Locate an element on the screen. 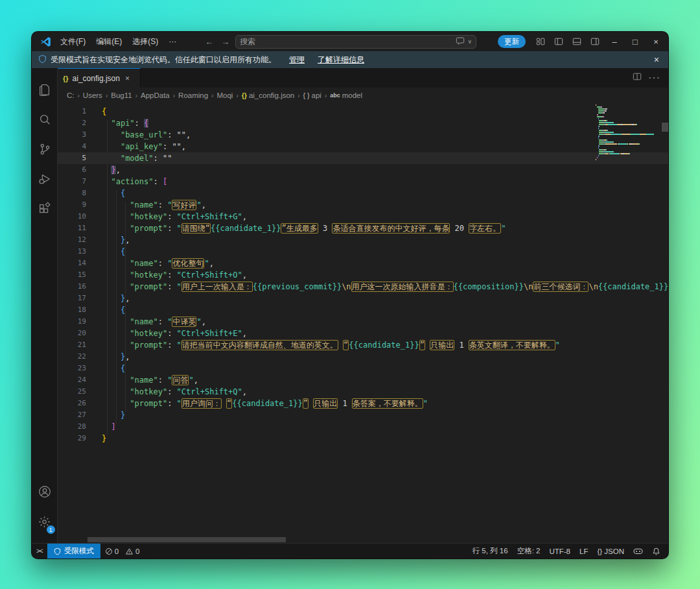 The height and width of the screenshot is (589, 700). learn-more-link: 了解详细信息 is located at coordinates (341, 60).